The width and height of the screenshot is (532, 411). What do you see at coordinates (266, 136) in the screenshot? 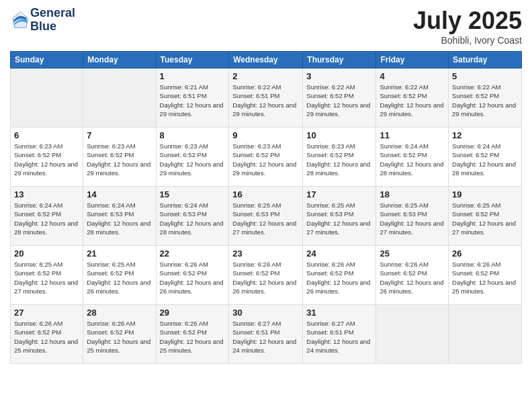
I see `day-number: 9` at bounding box center [266, 136].